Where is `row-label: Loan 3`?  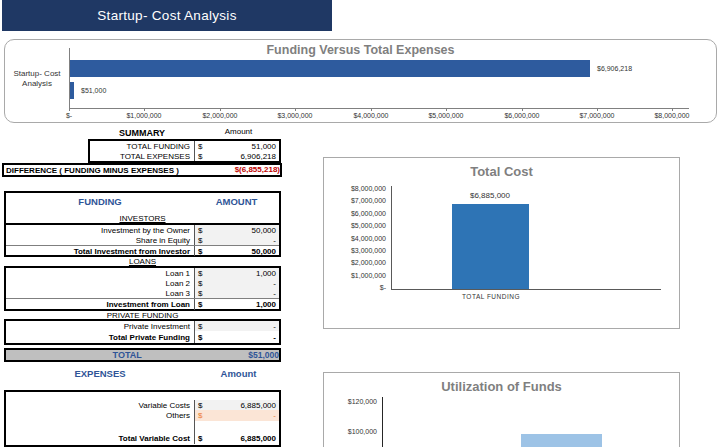
row-label: Loan 3 is located at coordinates (100, 294).